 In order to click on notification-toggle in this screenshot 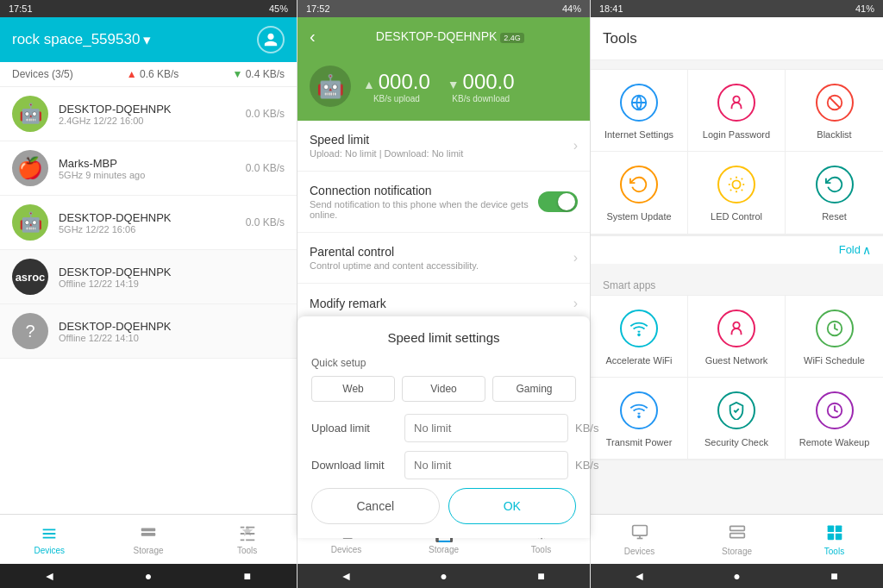, I will do `click(558, 202)`.